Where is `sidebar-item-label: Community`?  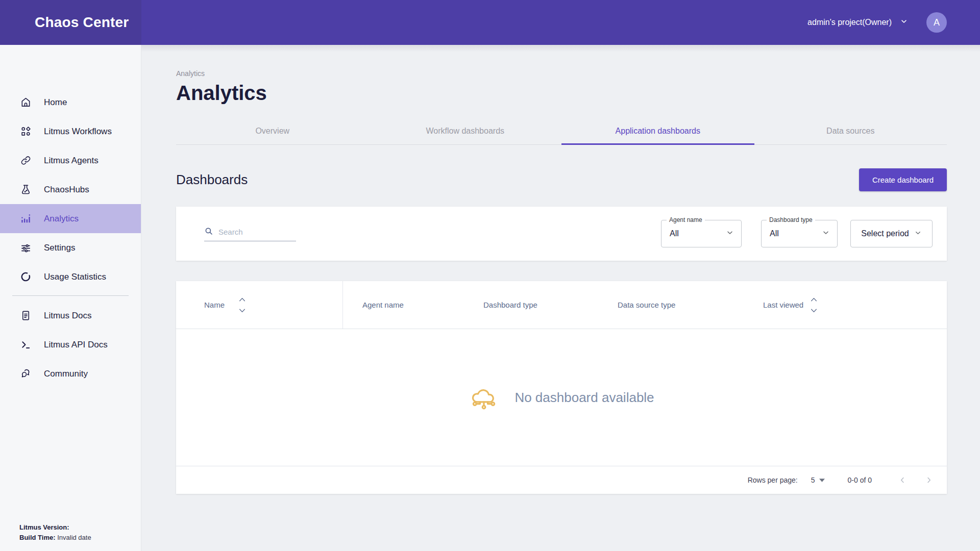
sidebar-item-label: Community is located at coordinates (66, 374).